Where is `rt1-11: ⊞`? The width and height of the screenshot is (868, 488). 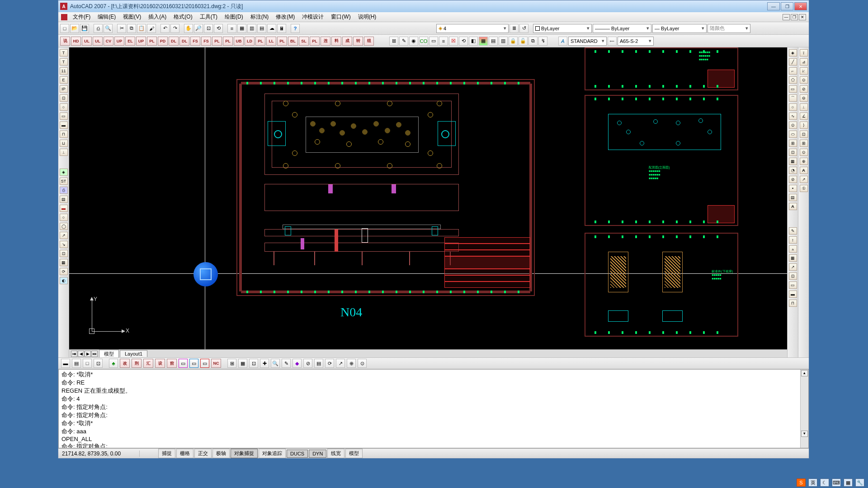 rt1-11: ⊞ is located at coordinates (793, 143).